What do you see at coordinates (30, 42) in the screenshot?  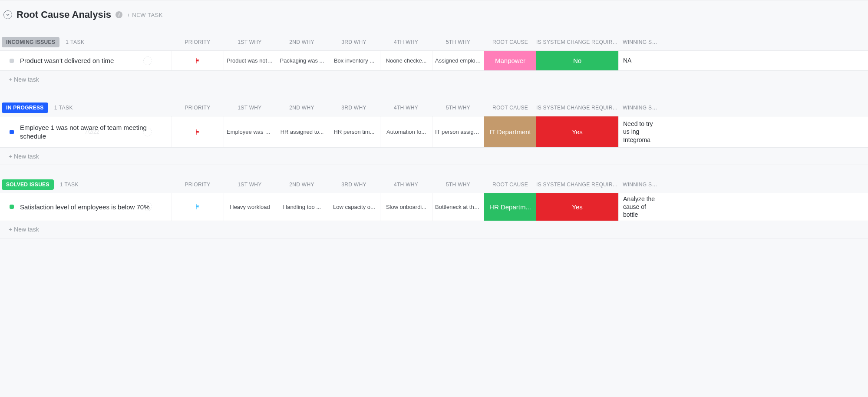 I see `group-status-pill: INCOMING ISSUES` at bounding box center [30, 42].